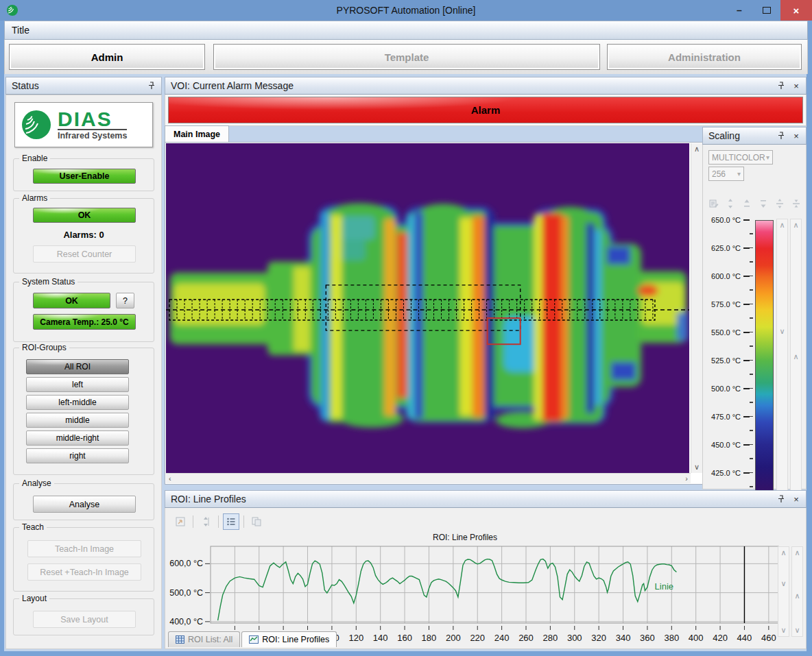 The image size is (812, 656). What do you see at coordinates (197, 134) in the screenshot?
I see `tab-main-image: Main Image` at bounding box center [197, 134].